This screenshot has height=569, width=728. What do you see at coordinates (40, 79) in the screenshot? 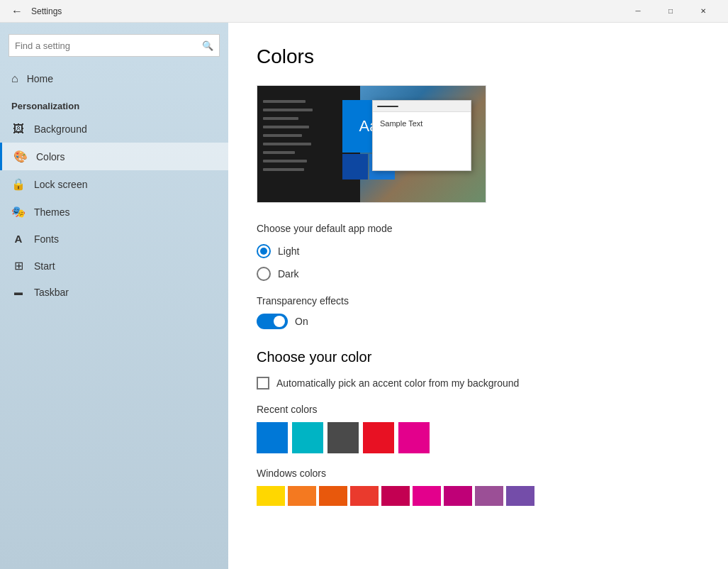
I see `home-label: Home` at bounding box center [40, 79].